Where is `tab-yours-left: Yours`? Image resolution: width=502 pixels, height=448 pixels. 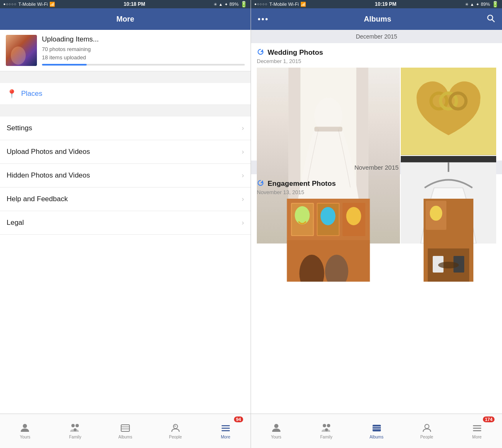
tab-yours-left: Yours is located at coordinates (25, 431).